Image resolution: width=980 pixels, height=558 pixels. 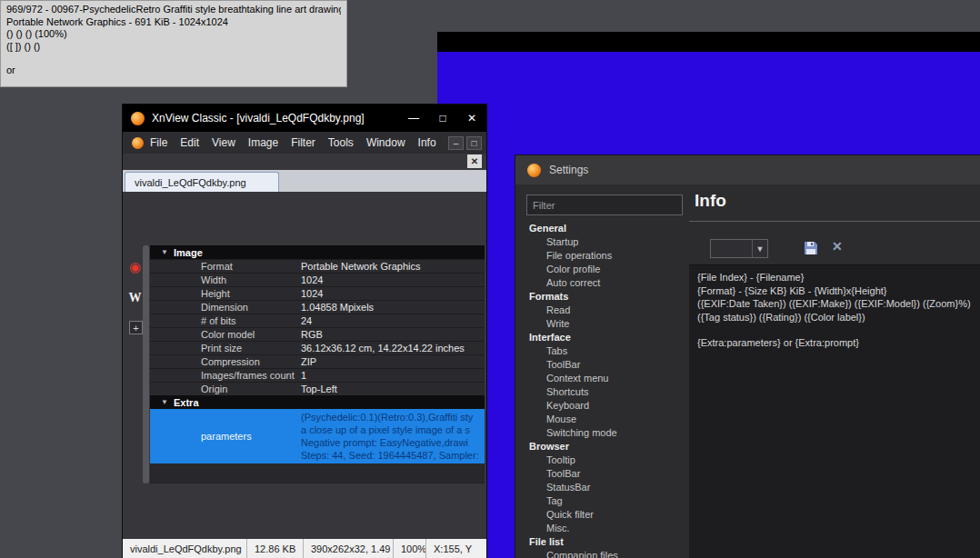 I want to click on tree-item-context-menu: Context menu, so click(x=606, y=378).